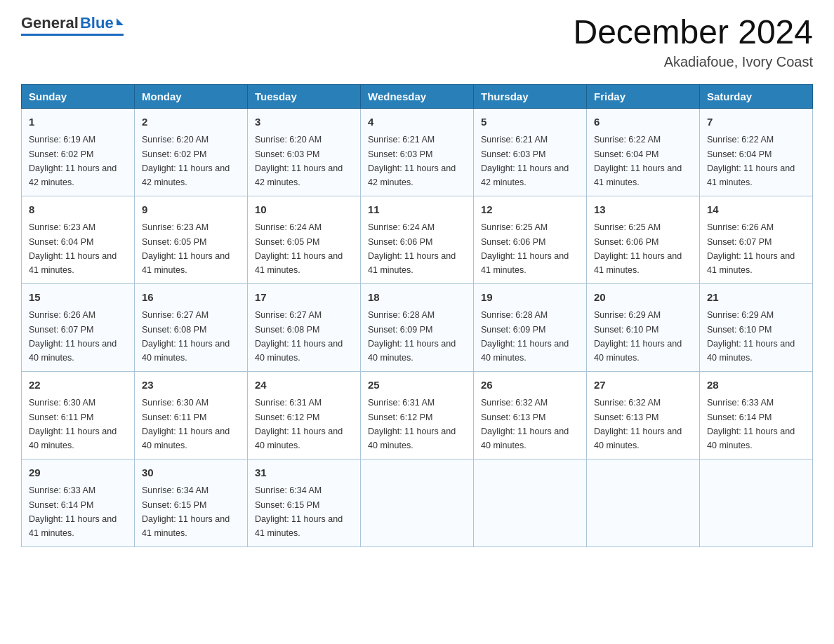  I want to click on day-detail: Sunrise: 6:20 AMSunset: 6:02 PMDaylight:…, so click(185, 161).